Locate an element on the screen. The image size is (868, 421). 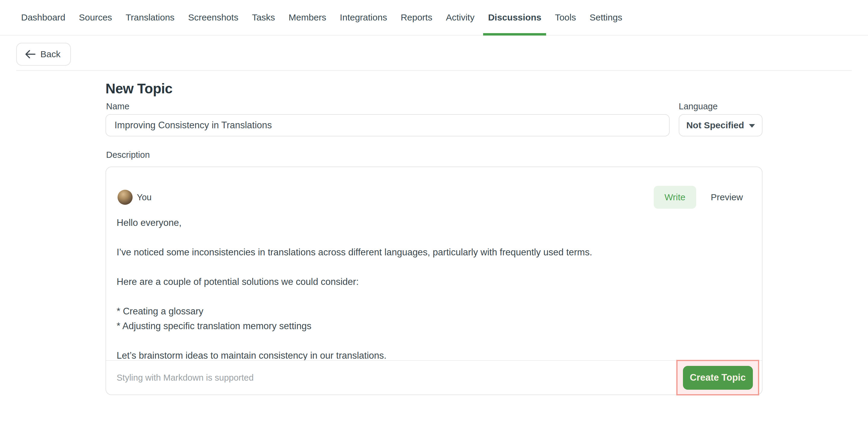
description-label: Description is located at coordinates (128, 155).